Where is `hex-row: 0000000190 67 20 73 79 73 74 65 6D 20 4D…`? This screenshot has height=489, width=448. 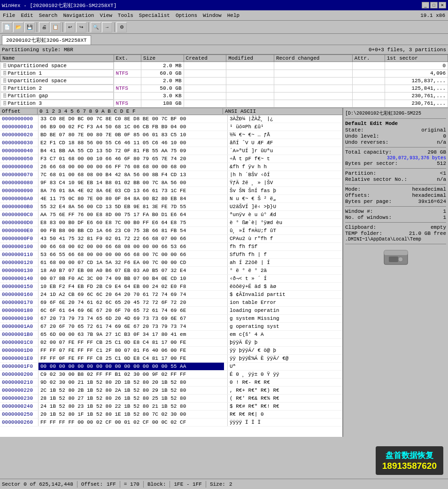 hex-row: 0000000190 67 20 73 79 73 74 65 6D 20 4D… is located at coordinates (171, 318).